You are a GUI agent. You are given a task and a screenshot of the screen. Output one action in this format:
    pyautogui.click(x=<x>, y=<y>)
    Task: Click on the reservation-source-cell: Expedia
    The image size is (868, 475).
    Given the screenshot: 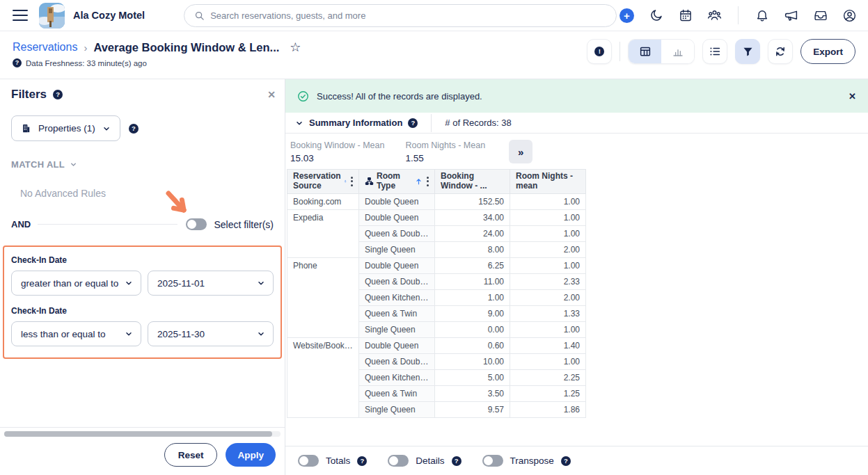 What is the action you would take?
    pyautogui.click(x=323, y=234)
    